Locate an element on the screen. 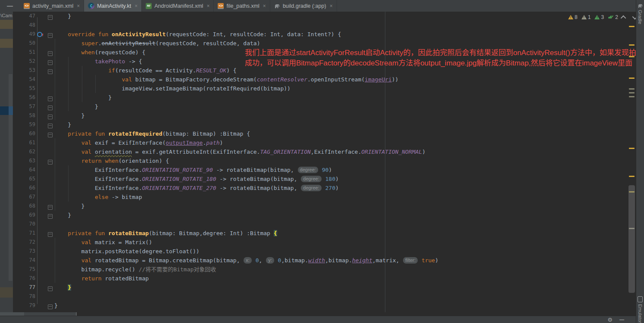 The height and width of the screenshot is (323, 644). line-number: 65 is located at coordinates (24, 179).